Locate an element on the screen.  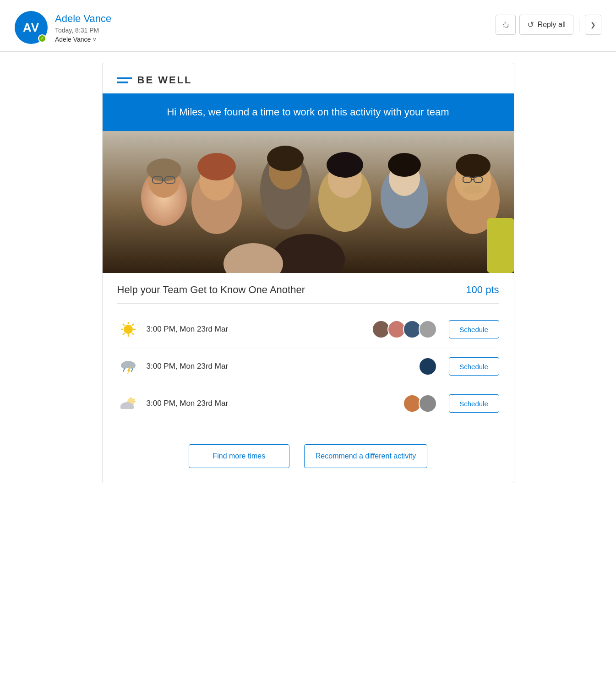
reply-all-icon: ↺ is located at coordinates (530, 25).